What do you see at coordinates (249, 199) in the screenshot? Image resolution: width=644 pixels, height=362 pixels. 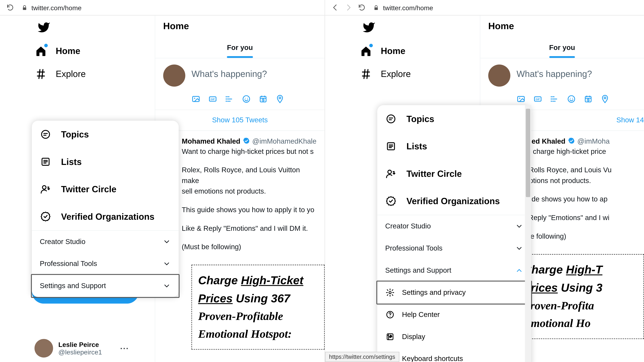 I see `tweet-body: Want to charge high-ticket prices but no…` at bounding box center [249, 199].